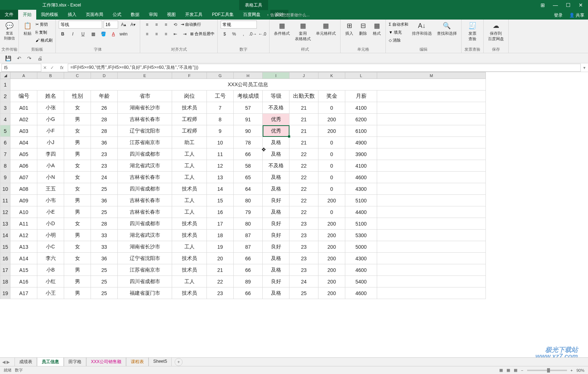 This screenshot has height=374, width=588. Describe the element at coordinates (5, 293) in the screenshot. I see `row-header-19: 19` at that location.